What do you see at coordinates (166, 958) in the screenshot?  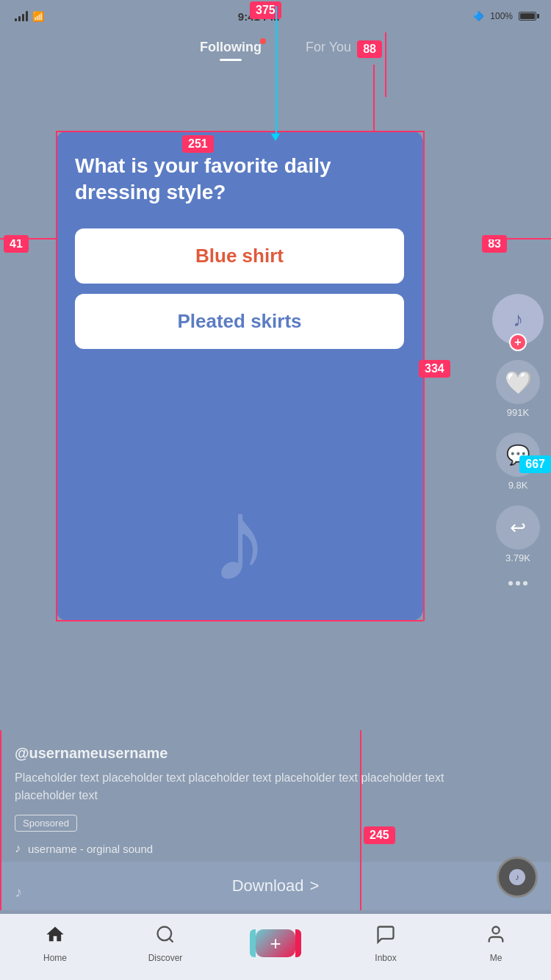 I see `nav-label-discover: Discover` at bounding box center [166, 958].